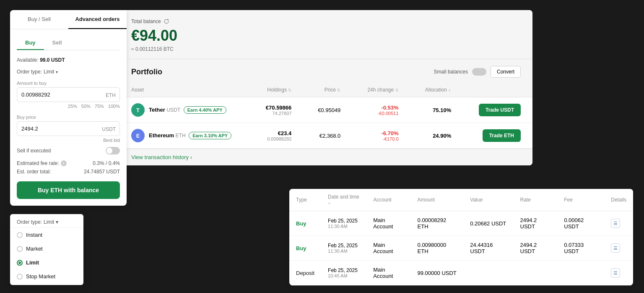 Image resolution: width=644 pixels, height=293 pixels. Describe the element at coordinates (20, 277) in the screenshot. I see `radio-stop-market` at that location.